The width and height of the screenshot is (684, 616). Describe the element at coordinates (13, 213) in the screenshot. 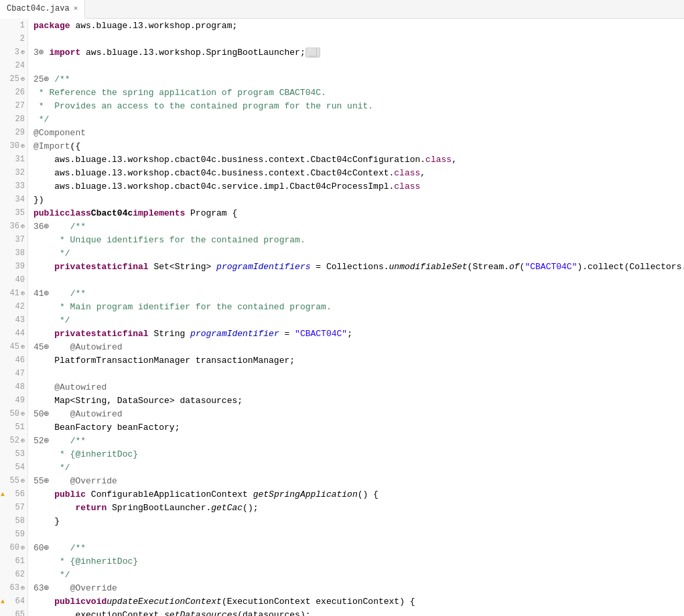

I see `gutter-line-35: 35` at that location.